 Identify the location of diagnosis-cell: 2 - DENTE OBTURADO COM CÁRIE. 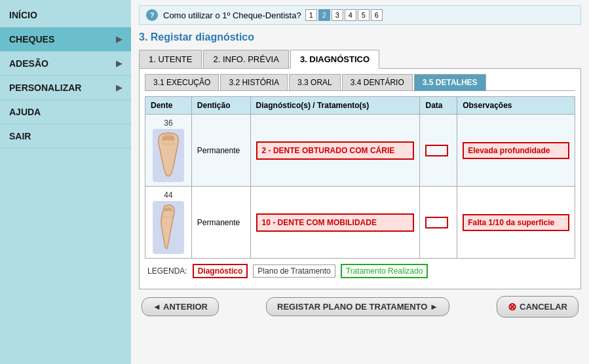
(335, 151).